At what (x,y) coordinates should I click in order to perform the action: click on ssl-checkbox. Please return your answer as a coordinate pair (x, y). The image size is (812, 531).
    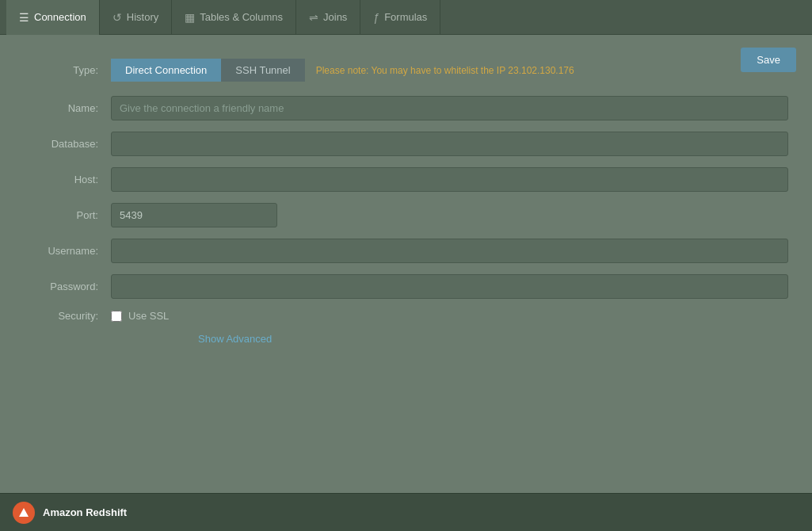
    Looking at the image, I should click on (116, 316).